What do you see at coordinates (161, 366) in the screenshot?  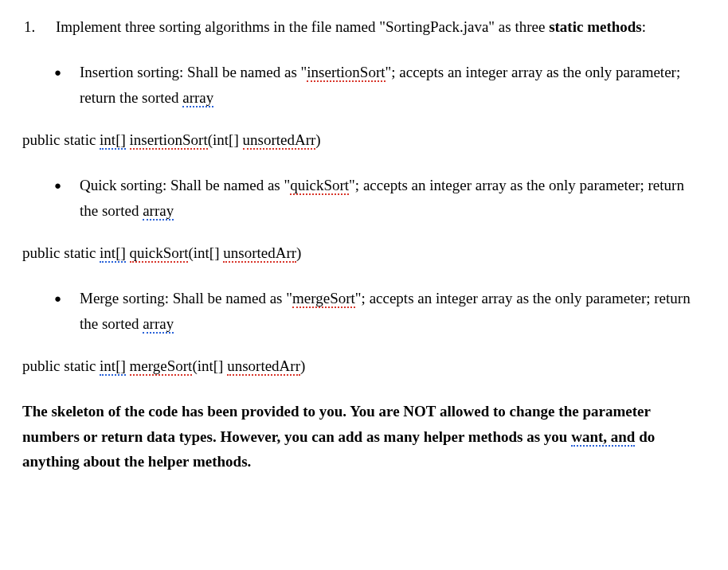 I see `sig-func: mergeSort` at bounding box center [161, 366].